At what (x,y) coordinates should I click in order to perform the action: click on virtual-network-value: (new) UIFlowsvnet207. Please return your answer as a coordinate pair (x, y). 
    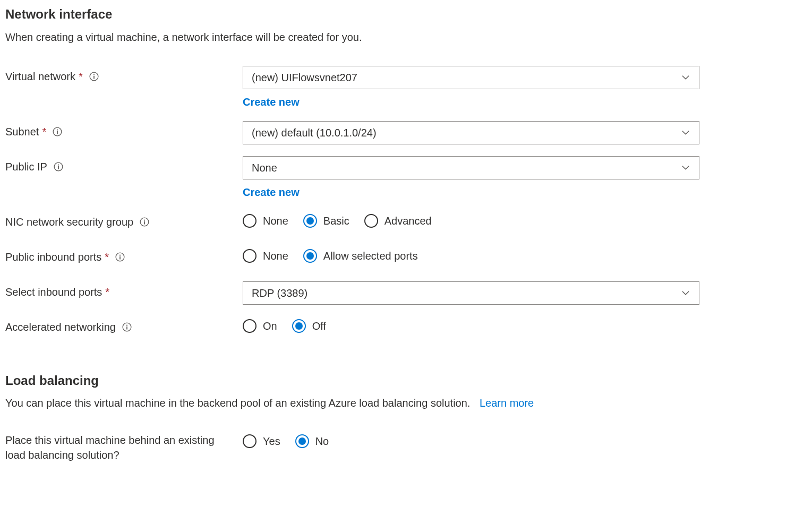
    Looking at the image, I should click on (305, 78).